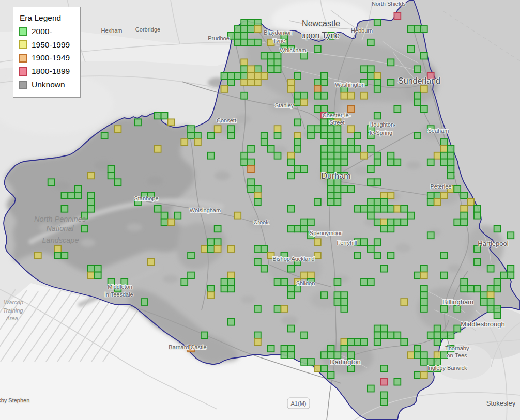  Describe the element at coordinates (381, 133) in the screenshot. I see `svg-text: le-Spring` at that location.